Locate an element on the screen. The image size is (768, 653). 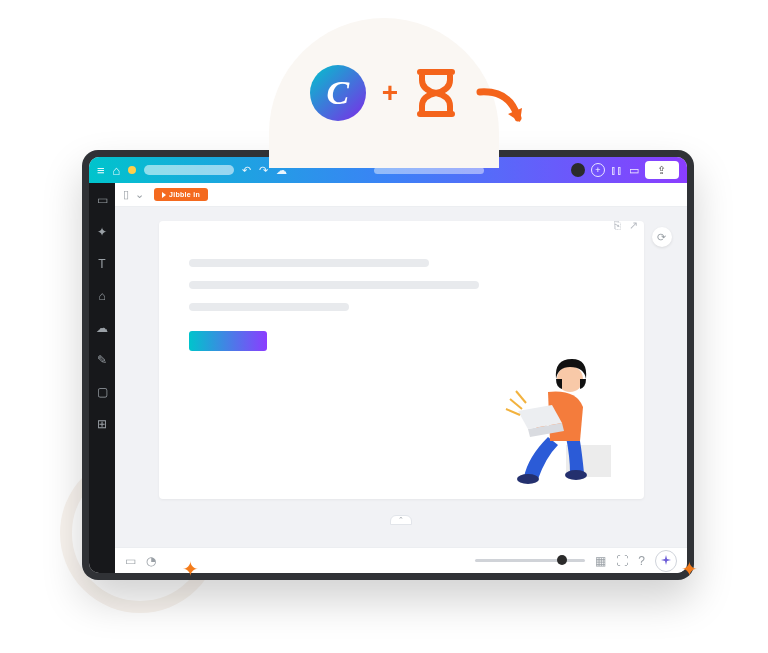
notes-icon: ▭ is located at coordinates (130, 561).